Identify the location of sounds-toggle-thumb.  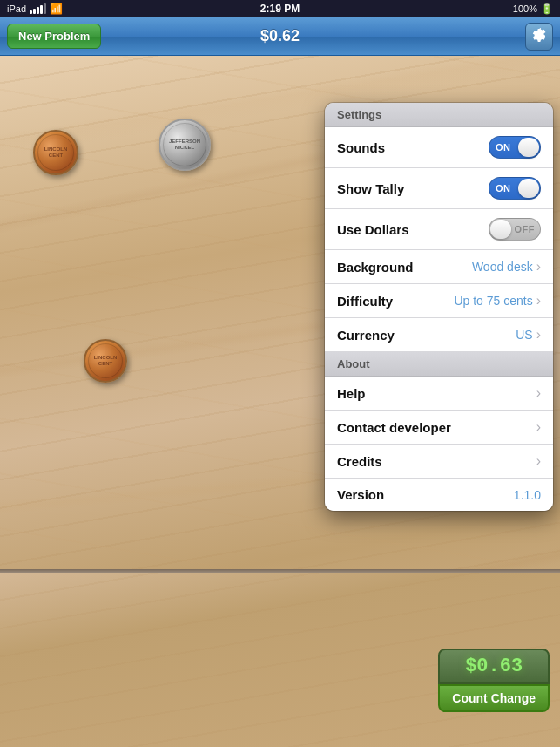
(529, 147).